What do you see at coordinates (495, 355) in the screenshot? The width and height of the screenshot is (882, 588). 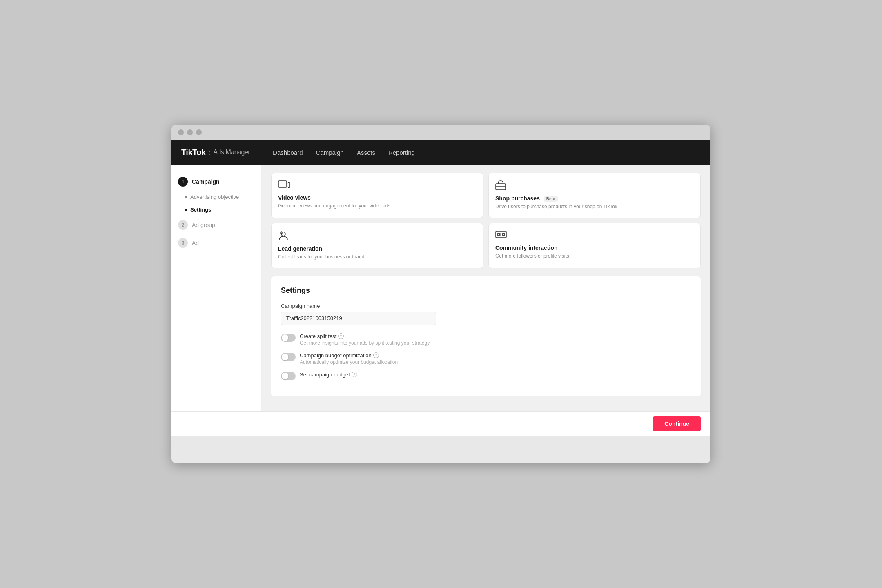 I see `budget-opt-label: Campaign budget optimization ?` at bounding box center [495, 355].